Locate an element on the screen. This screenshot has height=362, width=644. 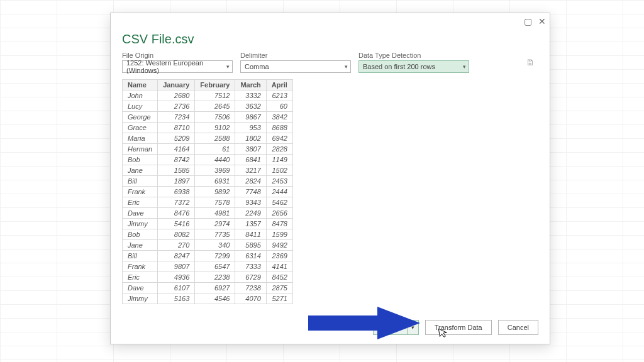
value-cell: 9807 is located at coordinates (176, 266).